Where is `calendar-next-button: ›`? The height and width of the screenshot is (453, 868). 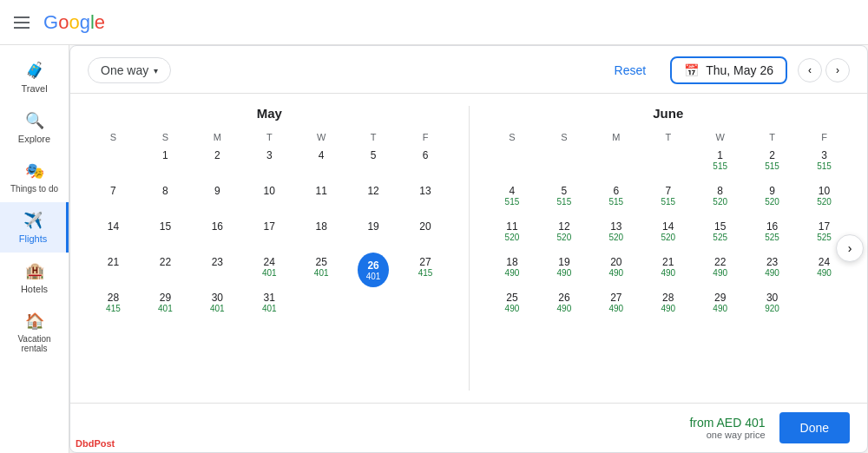
calendar-next-button: › is located at coordinates (838, 70).